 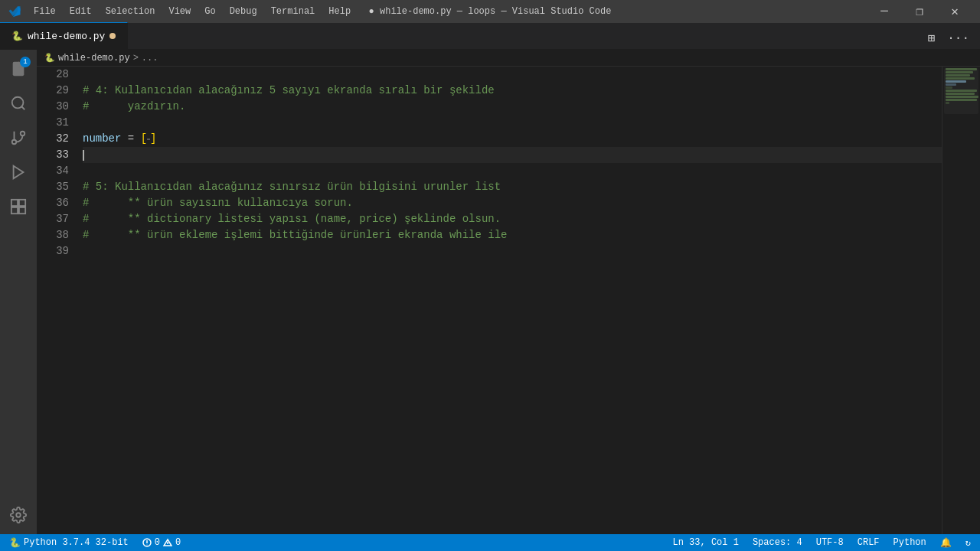 I want to click on status-line-ending: CRLF, so click(x=868, y=543).